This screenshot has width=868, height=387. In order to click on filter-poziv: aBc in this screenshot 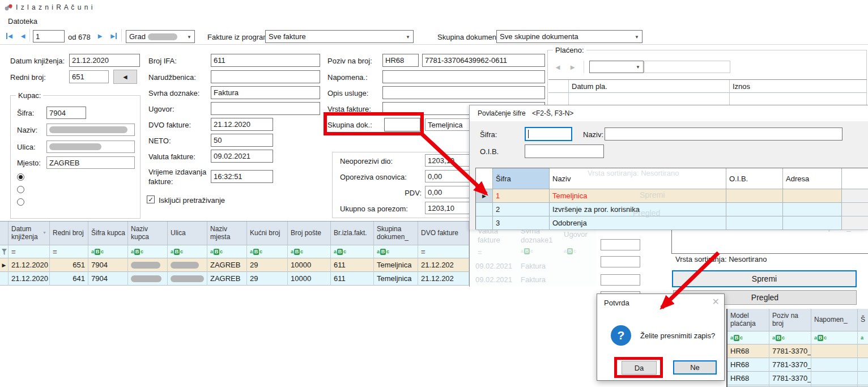, I will do `click(790, 338)`.